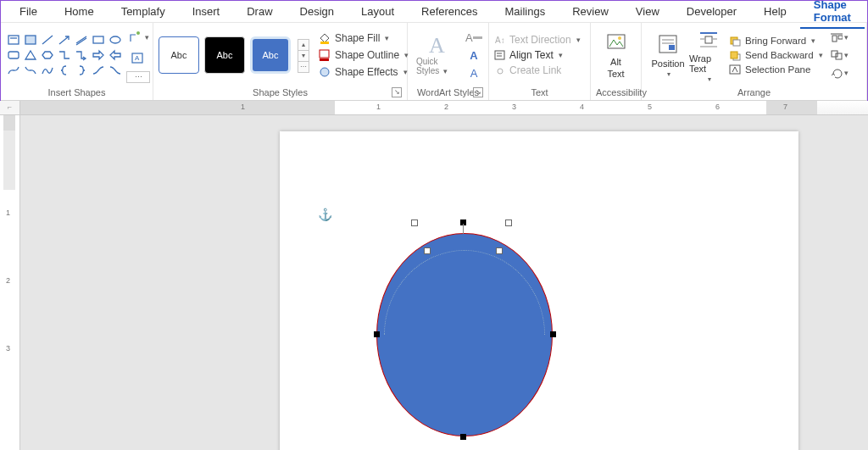 The image size is (868, 450). Describe the element at coordinates (615, 93) in the screenshot. I see `group-label-accessibility: Accessibility` at that location.